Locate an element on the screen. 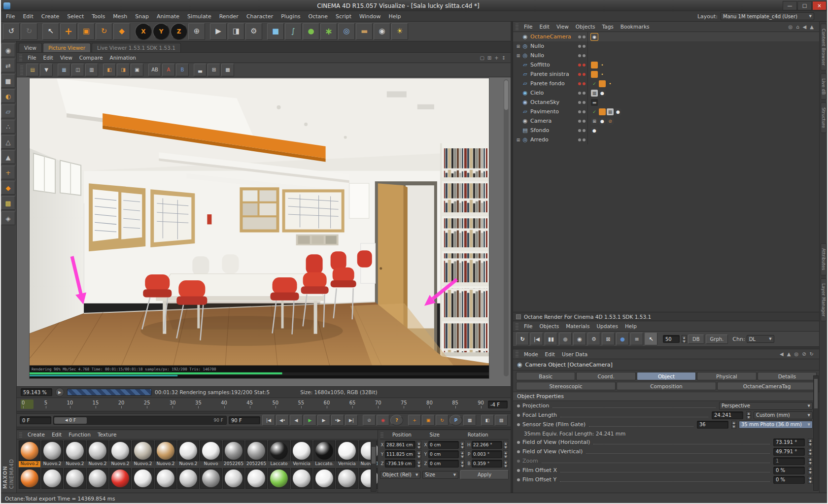  menu-item: Script is located at coordinates (344, 17).